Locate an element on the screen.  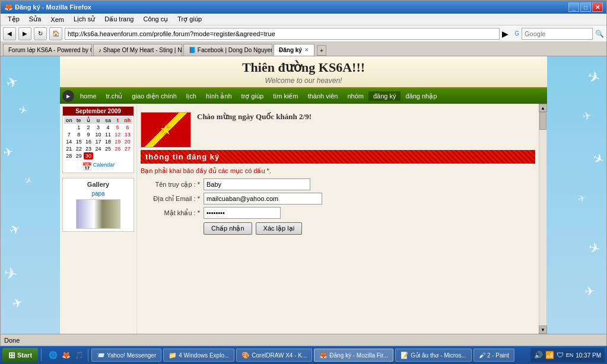
site-title: Thiên đường KS6A!!! is located at coordinates (304, 68).